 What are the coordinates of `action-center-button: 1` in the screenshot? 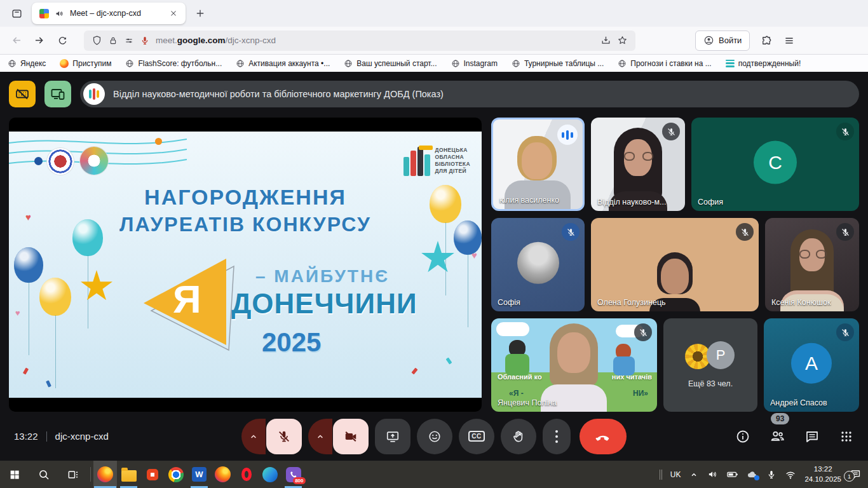 It's located at (855, 474).